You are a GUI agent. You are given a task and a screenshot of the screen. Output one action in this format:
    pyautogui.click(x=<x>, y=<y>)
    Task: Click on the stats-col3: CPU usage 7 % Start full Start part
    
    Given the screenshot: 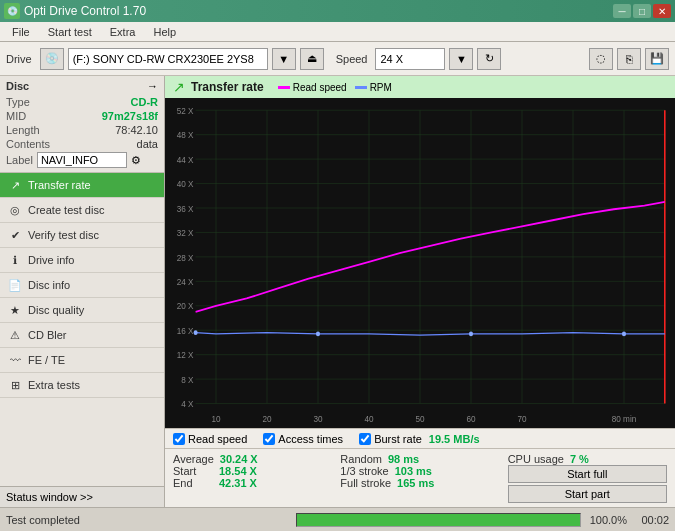 What is the action you would take?
    pyautogui.click(x=588, y=478)
    